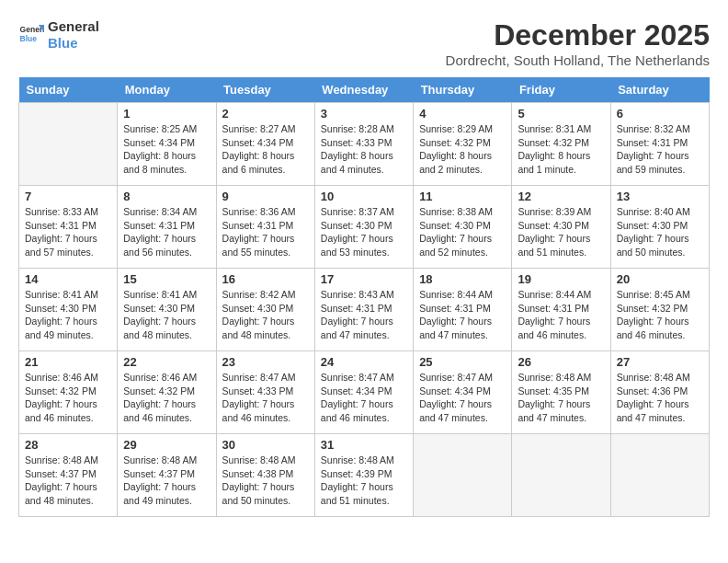 The image size is (728, 563). Describe the element at coordinates (266, 473) in the screenshot. I see `cell-content: 30Sunrise: 8:48 AMSunset: 4:38 PMDayligh…` at that location.